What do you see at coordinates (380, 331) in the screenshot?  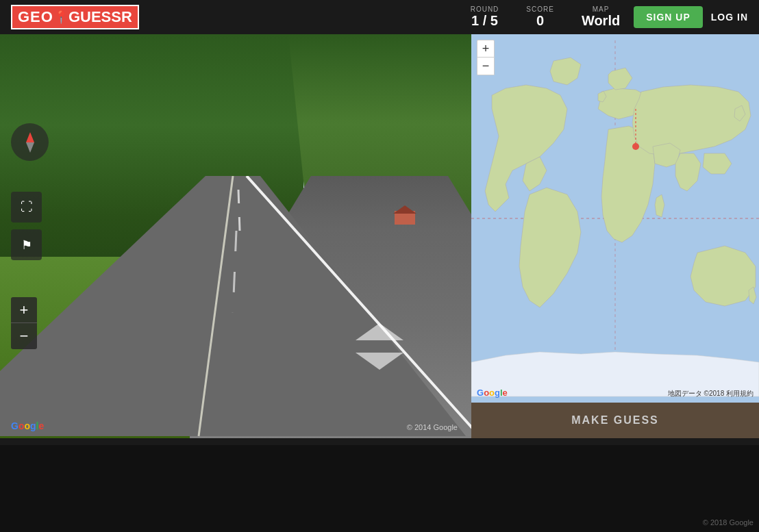 I see `nav-arrow-up` at bounding box center [380, 331].